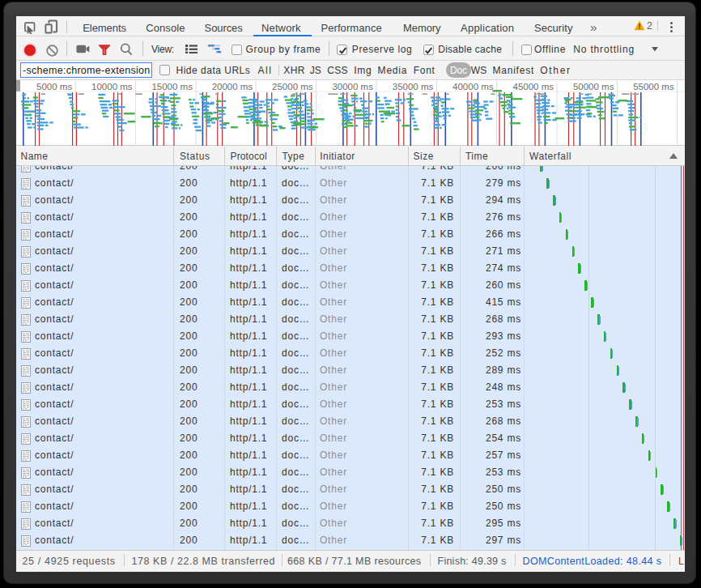 This screenshot has width=701, height=588. I want to click on svg-text: 55000 ms, so click(654, 87).